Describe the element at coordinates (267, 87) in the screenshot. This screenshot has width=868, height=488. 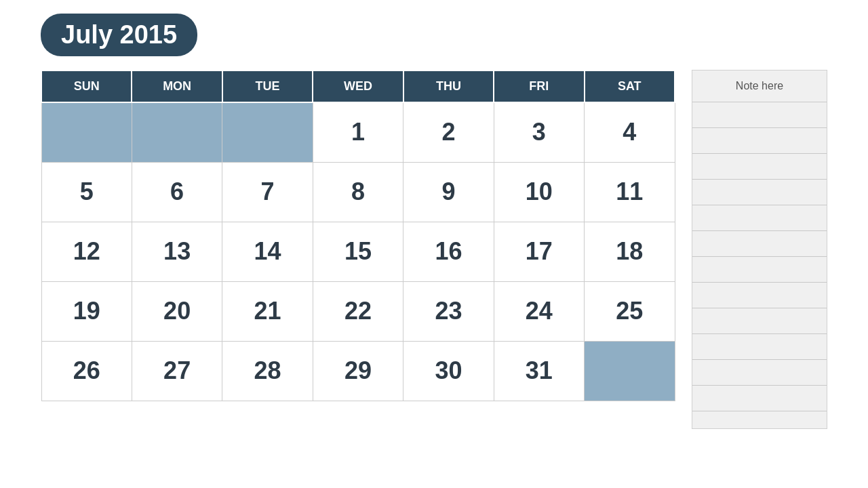
I see `day-header-tue: TUE` at that location.